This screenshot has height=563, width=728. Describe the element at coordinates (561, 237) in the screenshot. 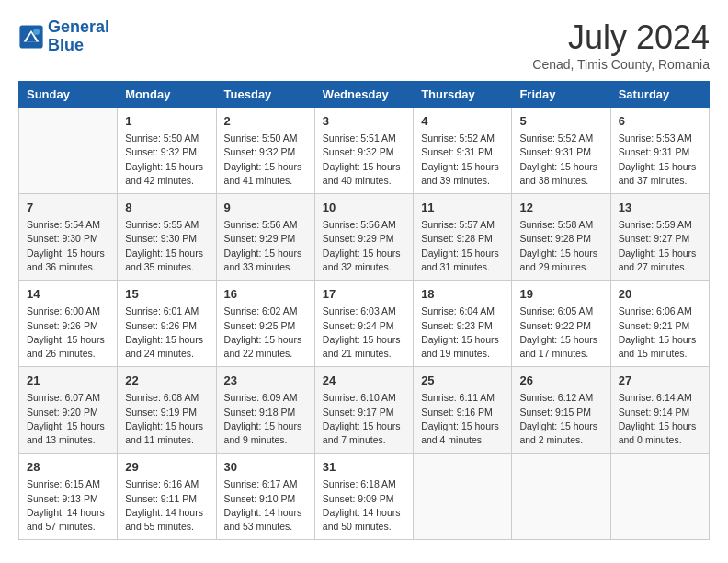

I see `calendar-cell: 12Sunrise: 5:58 AM Sunset: 9:28 PM Dayli…` at that location.